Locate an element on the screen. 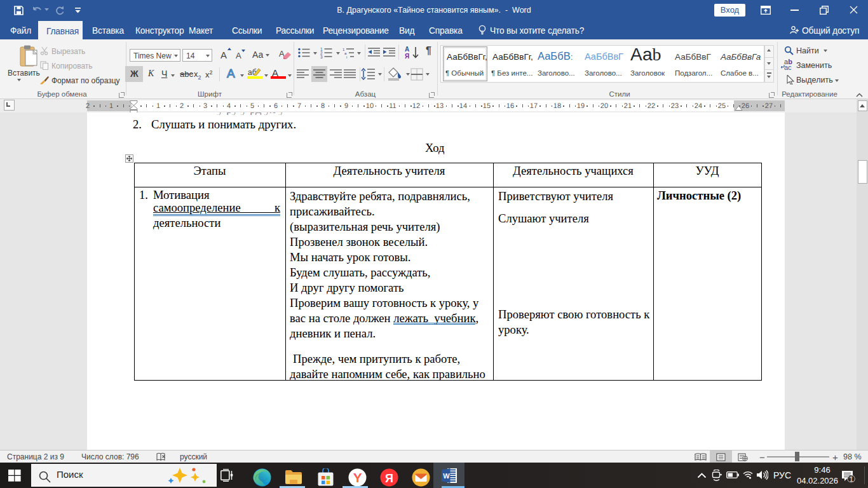 The width and height of the screenshot is (868, 488). svg-text: Я is located at coordinates (389, 478).